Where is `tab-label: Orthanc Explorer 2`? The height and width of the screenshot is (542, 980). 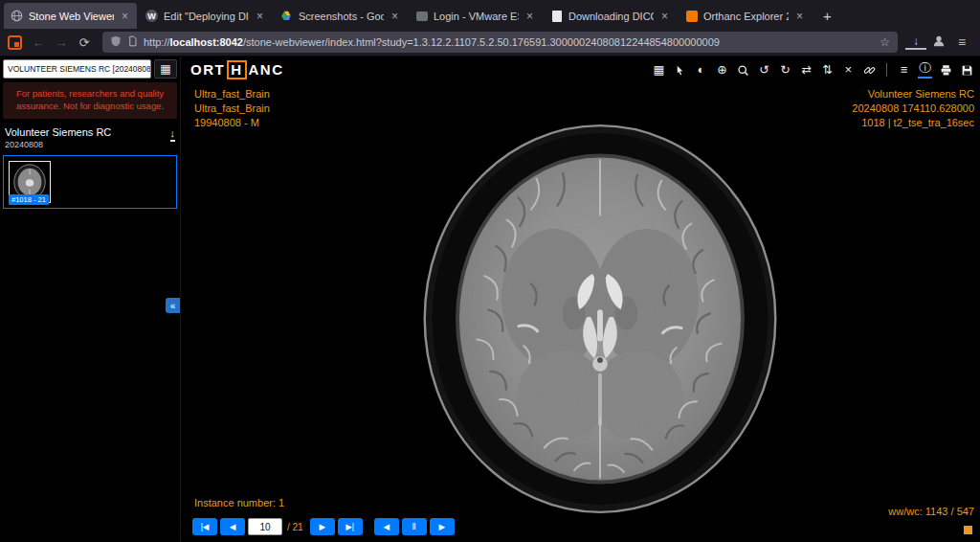
tab-label: Orthanc Explorer 2 is located at coordinates (746, 16).